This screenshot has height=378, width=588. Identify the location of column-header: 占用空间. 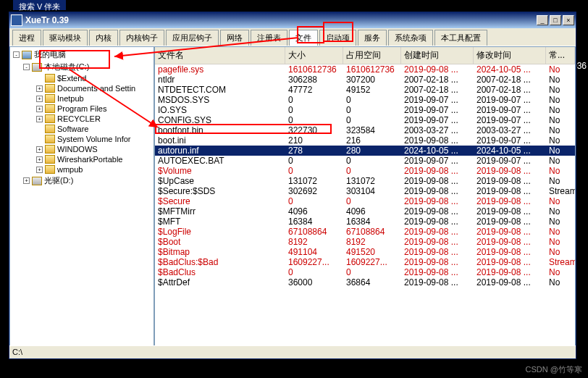
(372, 55).